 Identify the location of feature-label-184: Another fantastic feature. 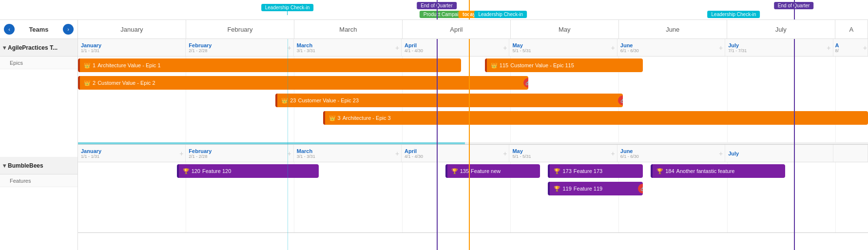
(706, 171).